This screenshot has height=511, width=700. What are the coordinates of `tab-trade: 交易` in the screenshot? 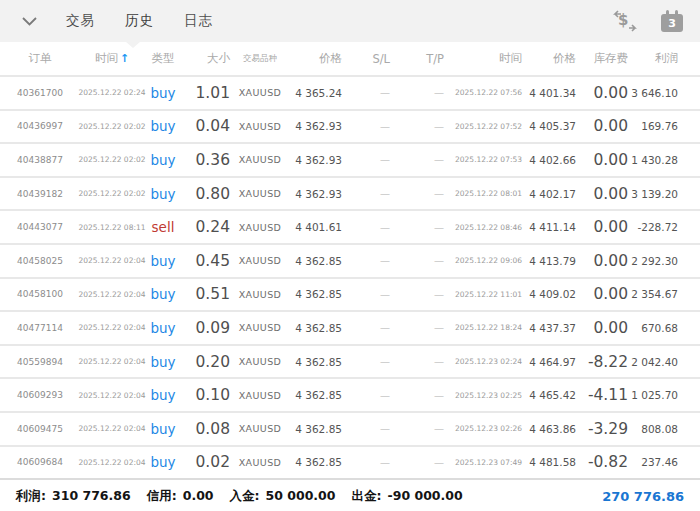 It's located at (80, 21).